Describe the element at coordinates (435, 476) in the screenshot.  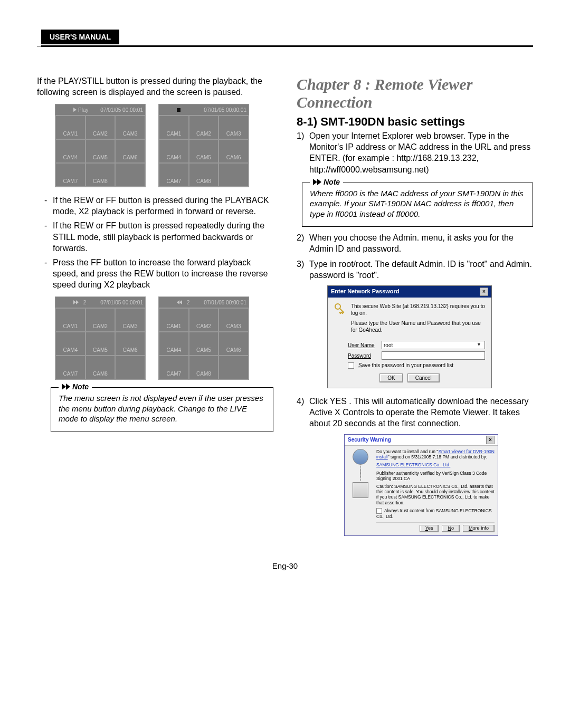
I see `sec-line3: Publisher authenticity verified by VeriS…` at that location.